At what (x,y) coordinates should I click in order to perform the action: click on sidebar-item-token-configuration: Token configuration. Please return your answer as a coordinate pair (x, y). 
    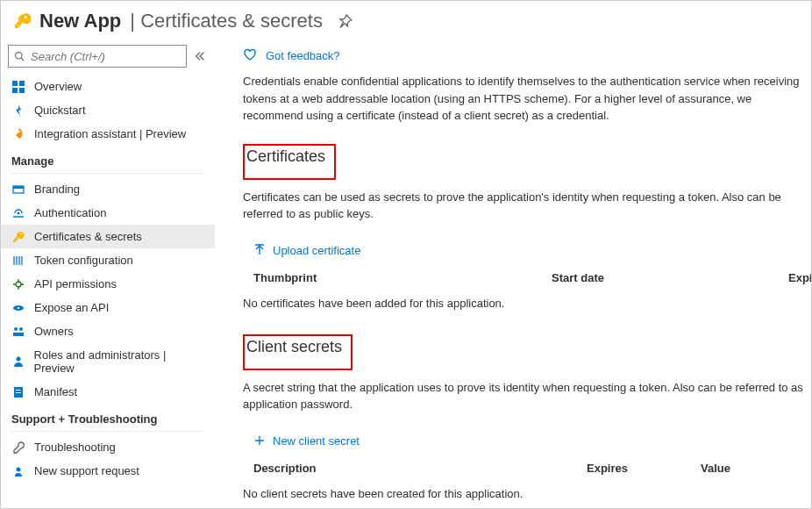
    Looking at the image, I should click on (108, 260).